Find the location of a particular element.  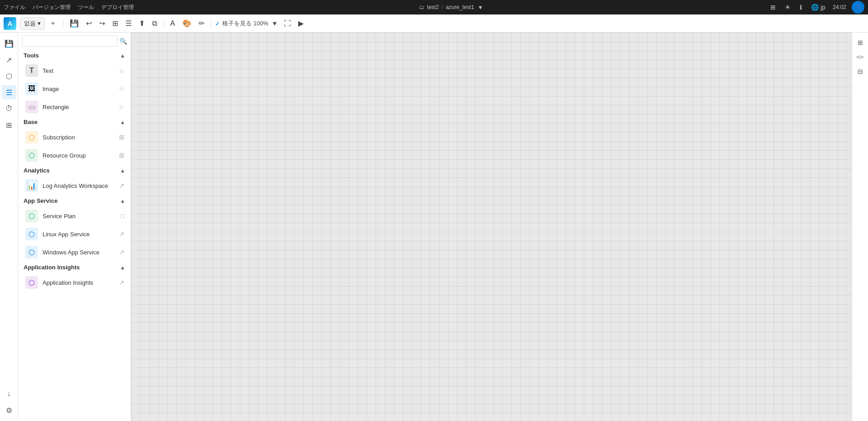

section-analytics-label: Analytics is located at coordinates (37, 170).